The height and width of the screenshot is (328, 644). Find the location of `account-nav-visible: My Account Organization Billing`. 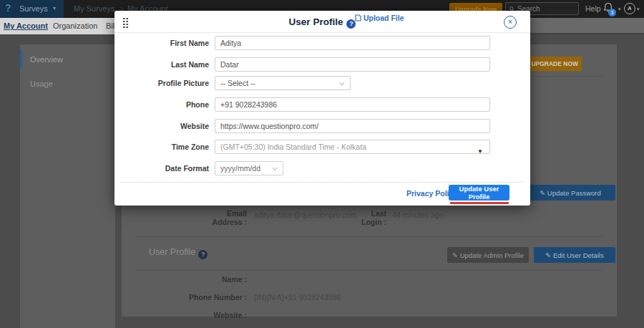

account-nav-visible: My Account Organization Billing is located at coordinates (57, 26).